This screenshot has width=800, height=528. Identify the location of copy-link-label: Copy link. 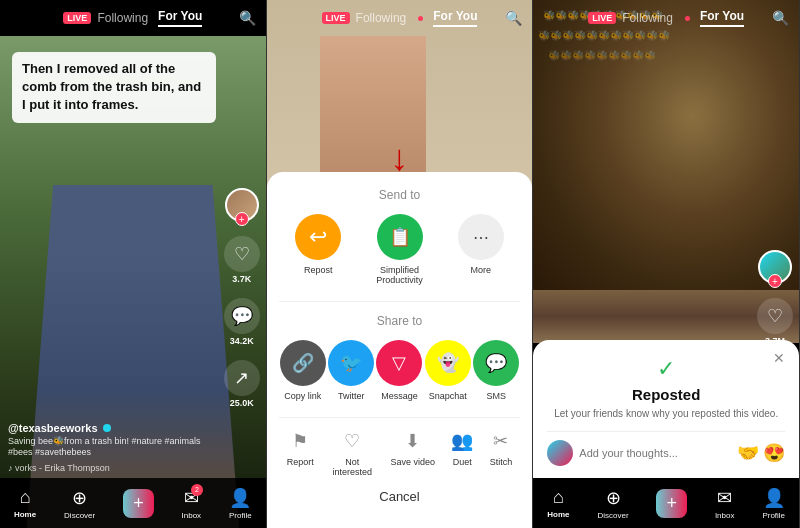
(302, 396).